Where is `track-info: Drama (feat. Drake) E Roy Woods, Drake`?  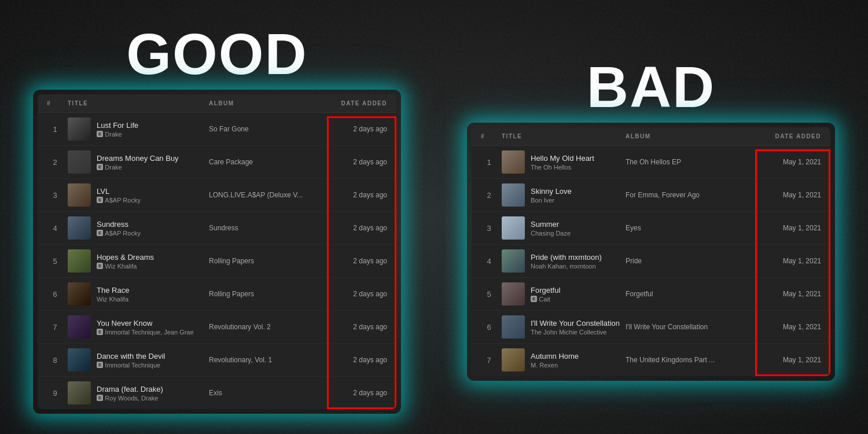
track-info: Drama (feat. Drake) E Roy Woods, Drake is located at coordinates (136, 393).